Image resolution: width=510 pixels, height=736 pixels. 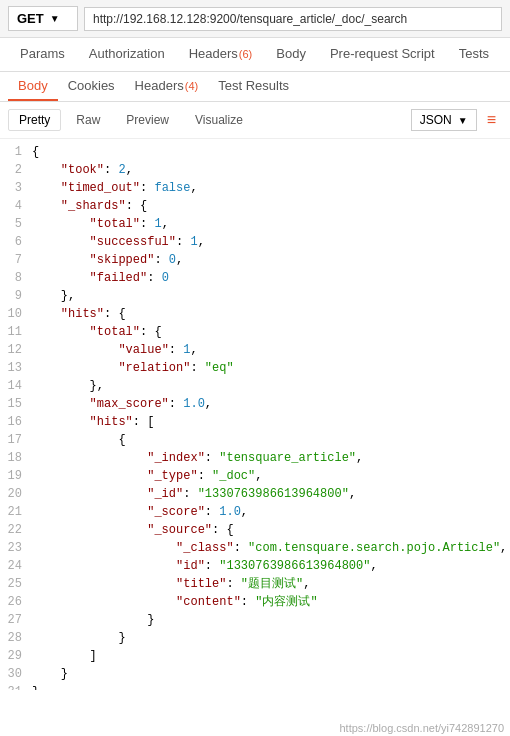 I want to click on method-select: GET ▼, so click(x=43, y=18).